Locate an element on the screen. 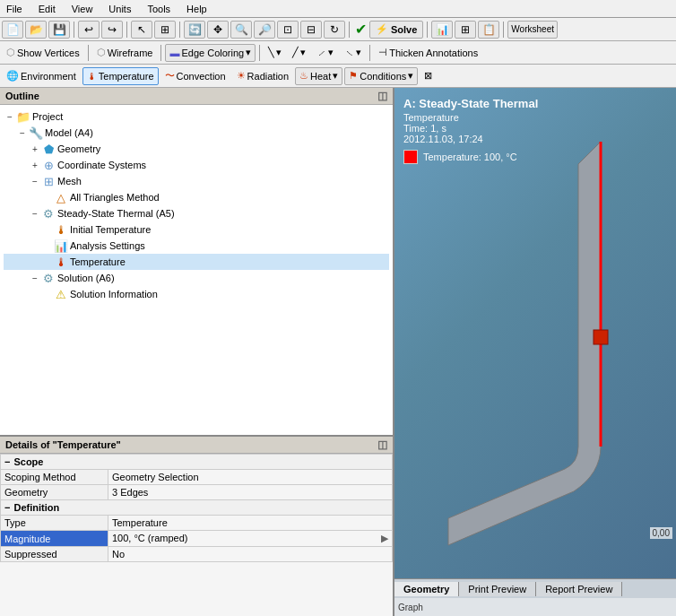 Image resolution: width=676 pixels, height=616 pixels. expand-mesh: − is located at coordinates (35, 181).